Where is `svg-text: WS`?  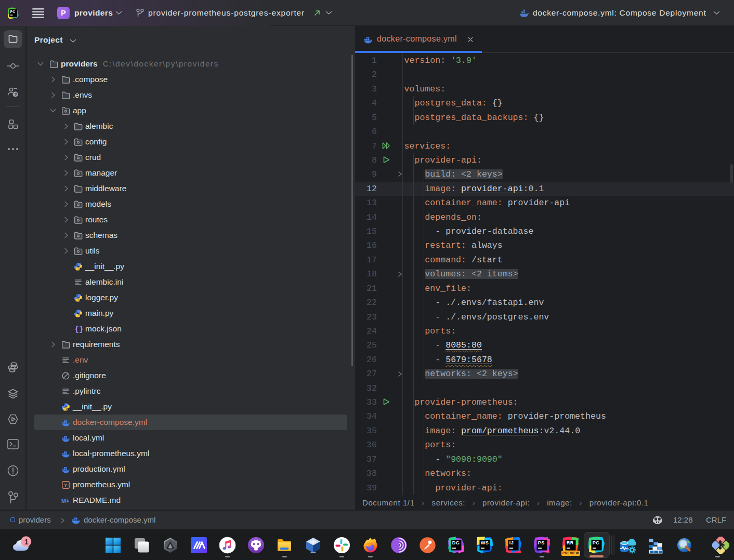 svg-text: WS is located at coordinates (485, 543).